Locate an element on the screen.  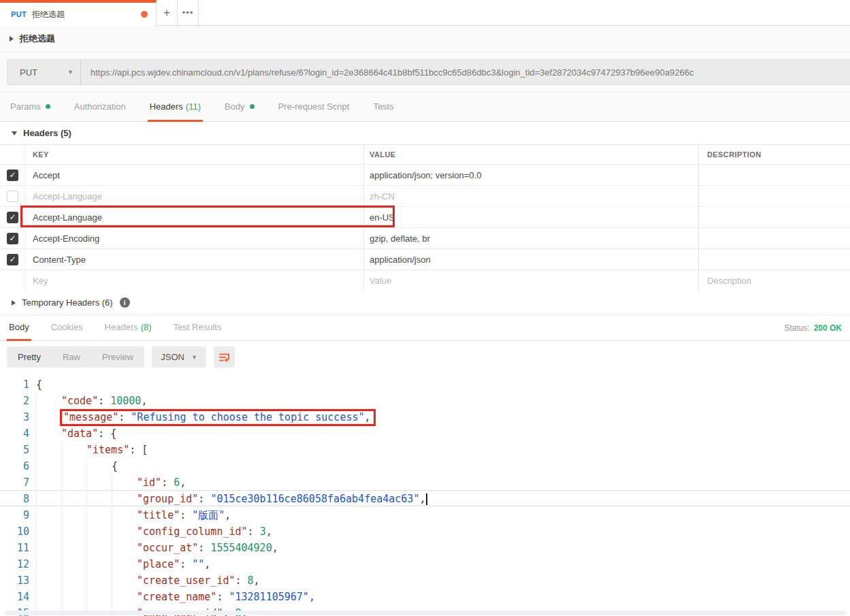
tab-label: Params is located at coordinates (26, 106).